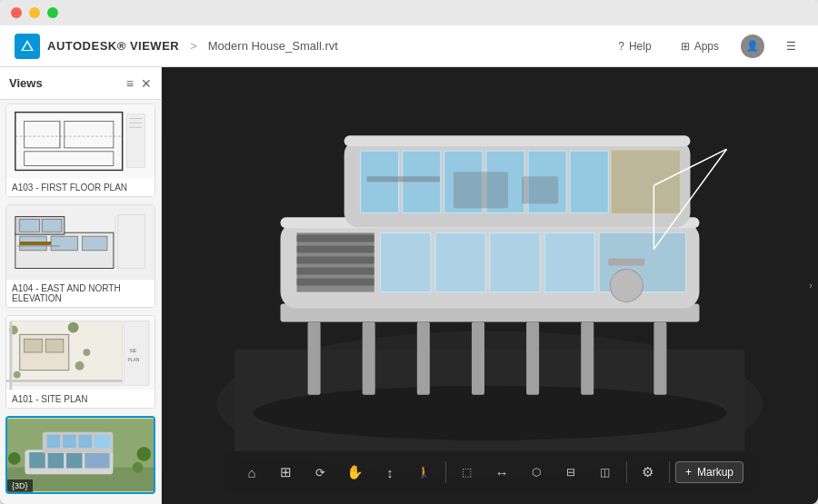 The height and width of the screenshot is (504, 818). What do you see at coordinates (634, 46) in the screenshot?
I see `help-button: ? Help` at bounding box center [634, 46].